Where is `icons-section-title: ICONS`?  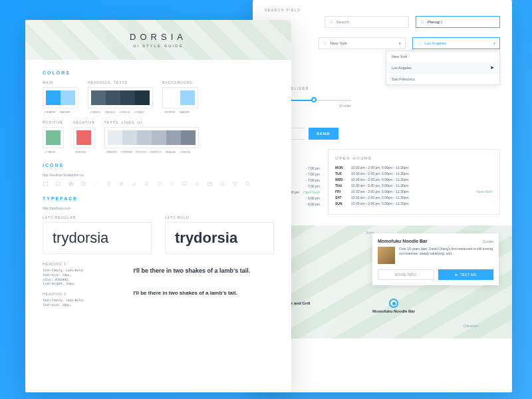 icons-section-title: ICONS is located at coordinates (158, 165).